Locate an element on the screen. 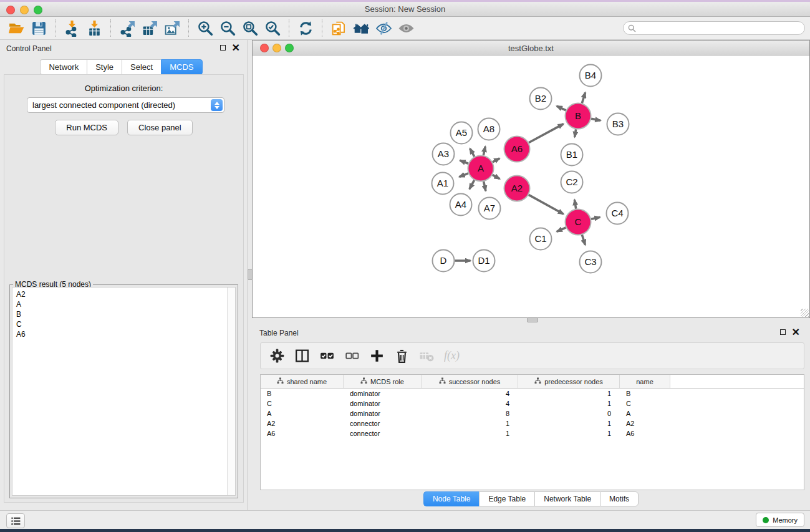 The width and height of the screenshot is (810, 532). tab-mcds: MCDS is located at coordinates (181, 67).